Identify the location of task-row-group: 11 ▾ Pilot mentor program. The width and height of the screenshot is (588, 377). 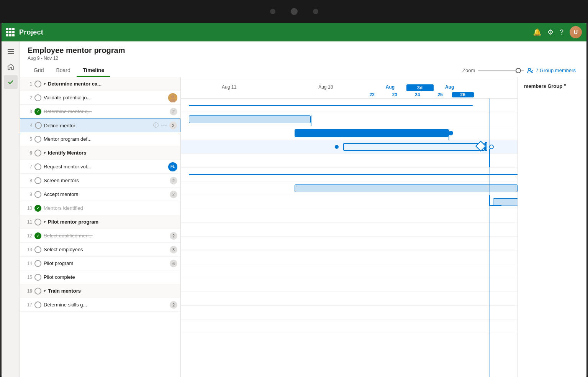
(100, 222).